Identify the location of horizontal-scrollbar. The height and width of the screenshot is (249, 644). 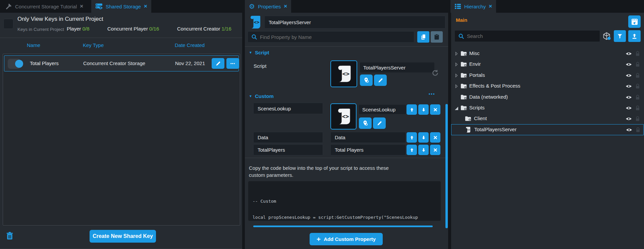
(343, 226).